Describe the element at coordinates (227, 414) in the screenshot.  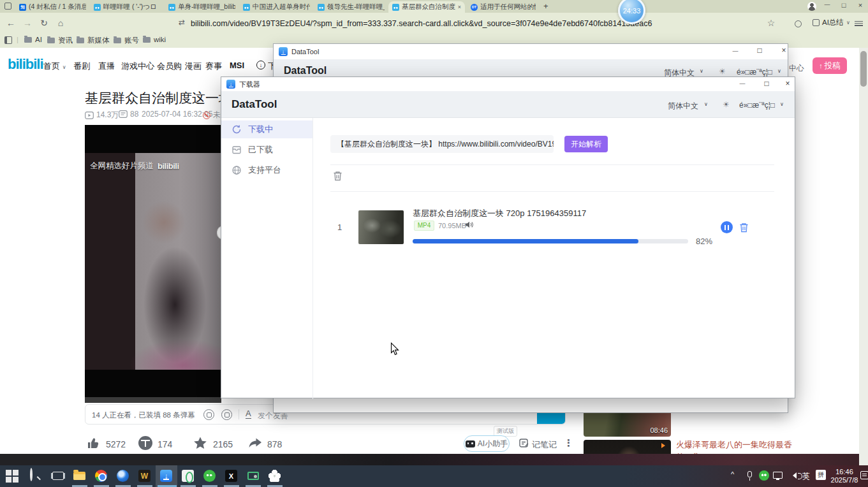
I see `danmaku-settings-icon` at that location.